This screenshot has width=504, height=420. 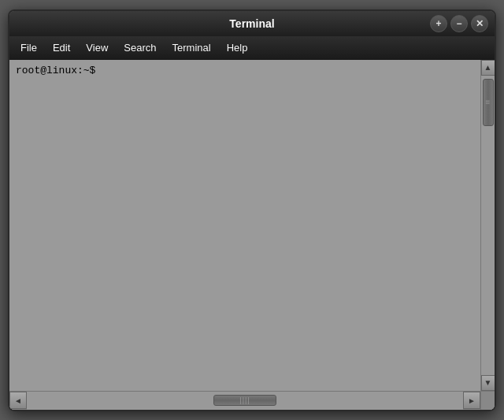 I want to click on menu-edit: Edit, so click(x=61, y=47).